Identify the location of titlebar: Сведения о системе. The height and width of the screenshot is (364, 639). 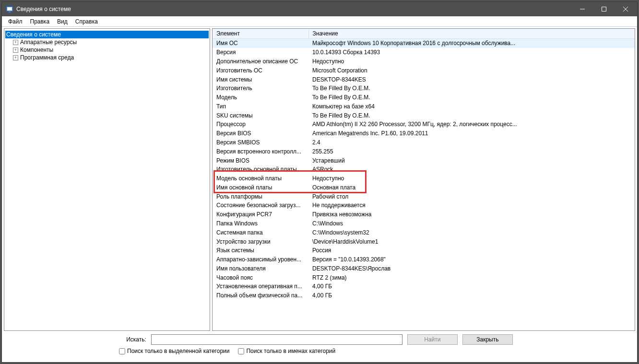
(320, 9).